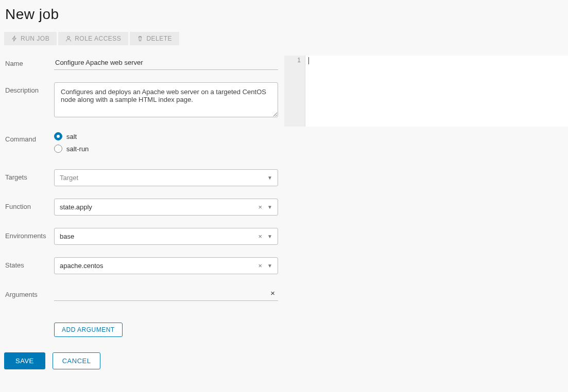  Describe the element at coordinates (162, 293) in the screenshot. I see `argument-input` at that location.